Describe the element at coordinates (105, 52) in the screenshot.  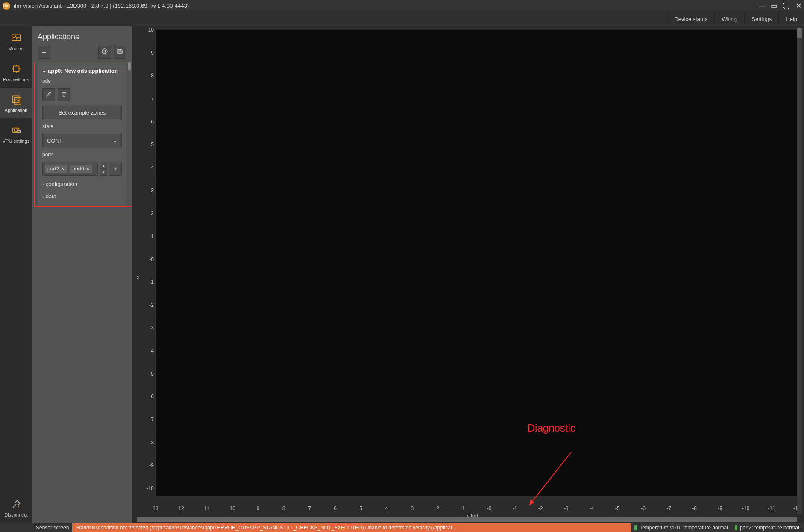
I see `pause-icon` at that location.